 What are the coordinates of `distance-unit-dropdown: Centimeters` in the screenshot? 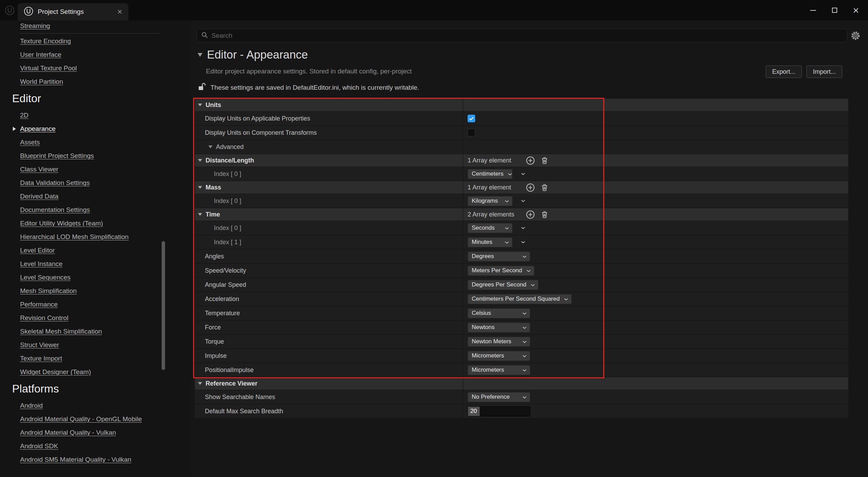 It's located at (490, 174).